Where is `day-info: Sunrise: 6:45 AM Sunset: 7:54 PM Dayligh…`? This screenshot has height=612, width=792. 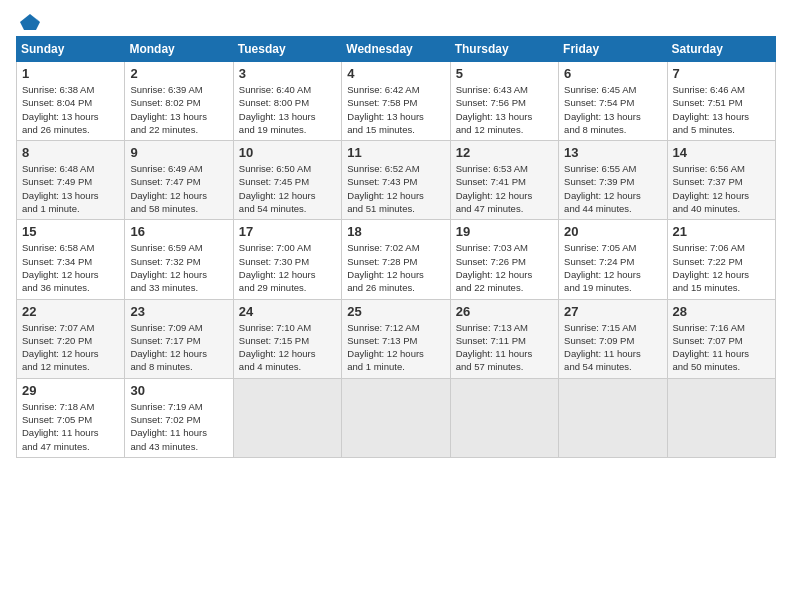
day-info: Sunrise: 6:45 AM Sunset: 7:54 PM Dayligh… is located at coordinates (612, 110).